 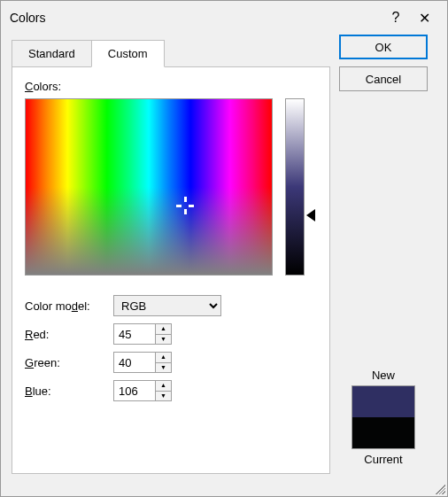 I want to click on tab-custom: Custom, so click(x=127, y=53).